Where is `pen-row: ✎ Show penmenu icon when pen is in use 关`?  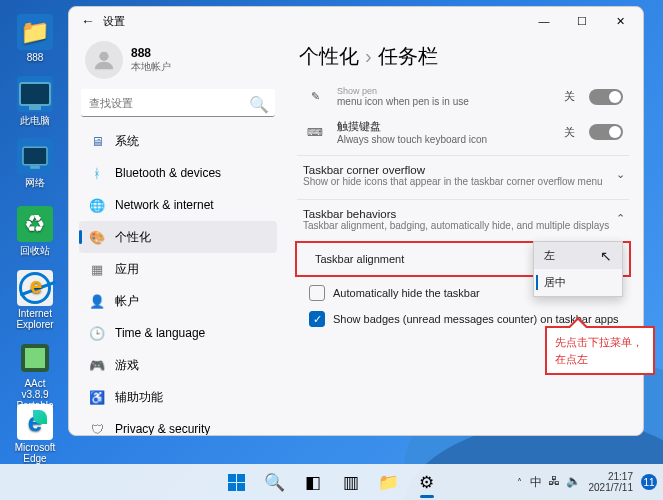 pen-row: ✎ Show penmenu icon when pen is in use 关 is located at coordinates (463, 96).